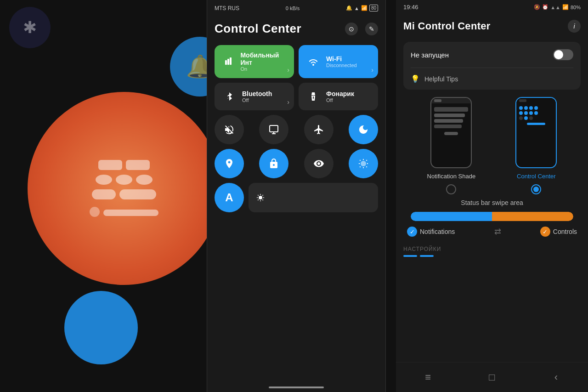 The image size is (588, 392). I want to click on status-right-icons: 🔔 ▲ 📶 80, so click(362, 8).